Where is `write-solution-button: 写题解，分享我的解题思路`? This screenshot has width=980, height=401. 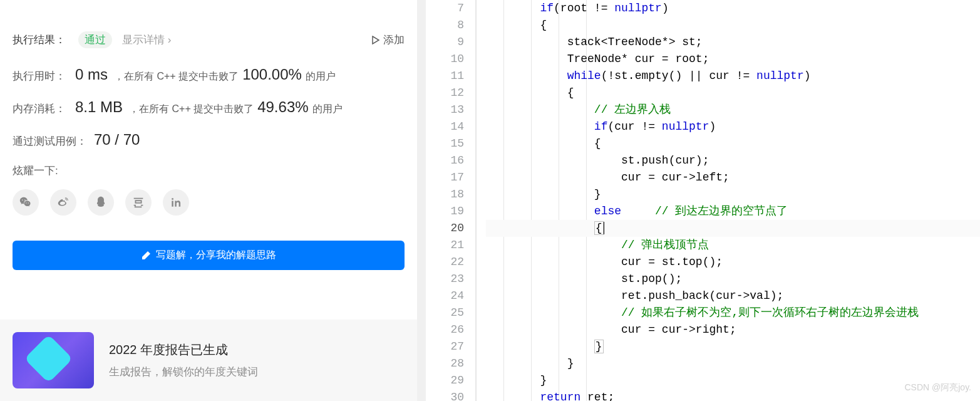 write-solution-button: 写题解，分享我的解题思路 is located at coordinates (209, 256).